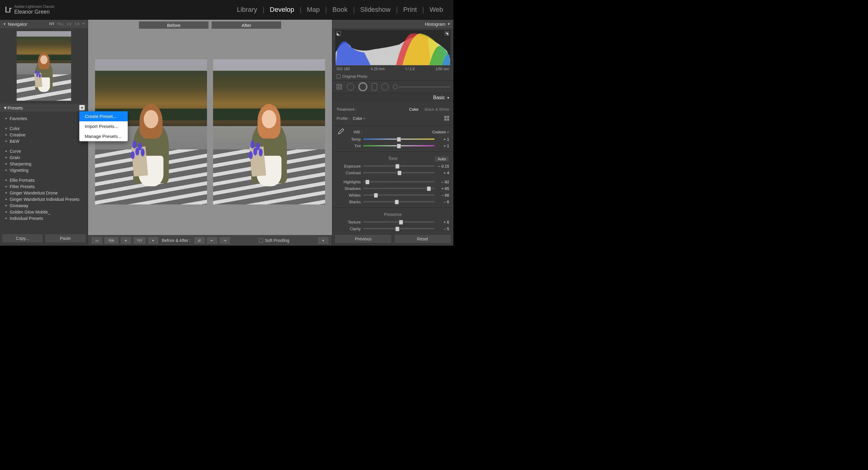  I want to click on preset-item: ▶Curve, so click(44, 151).